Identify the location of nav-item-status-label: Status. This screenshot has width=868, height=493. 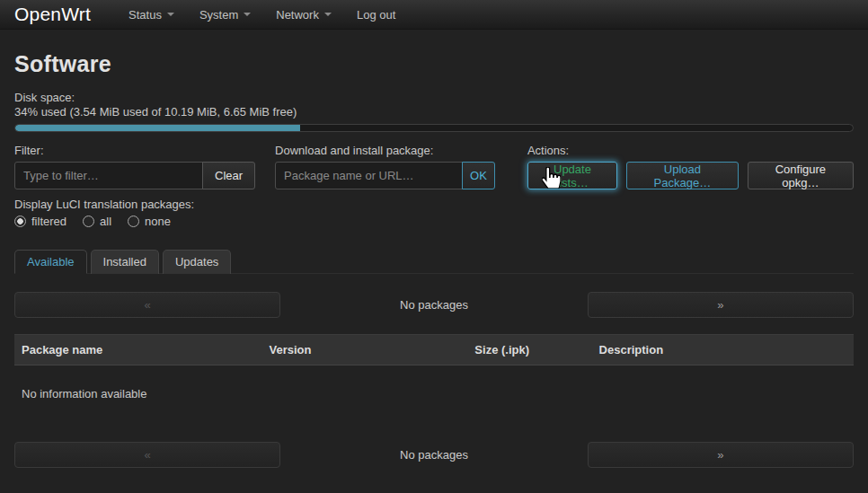
(146, 14).